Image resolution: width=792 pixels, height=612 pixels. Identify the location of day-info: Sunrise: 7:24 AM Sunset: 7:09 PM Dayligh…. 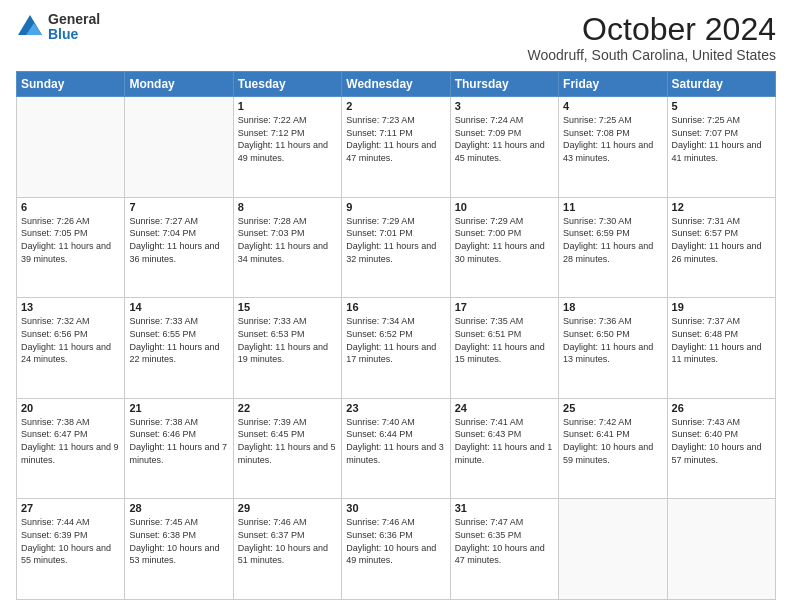
(504, 139).